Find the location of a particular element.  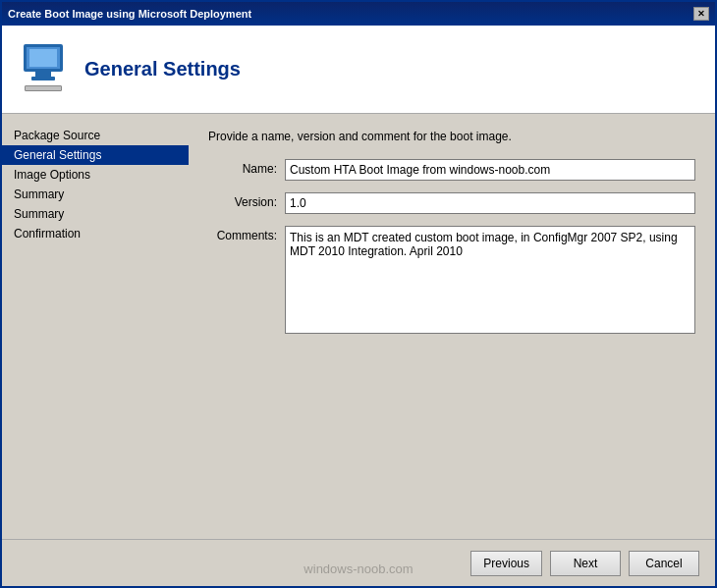

name-label: Name: is located at coordinates (243, 167).